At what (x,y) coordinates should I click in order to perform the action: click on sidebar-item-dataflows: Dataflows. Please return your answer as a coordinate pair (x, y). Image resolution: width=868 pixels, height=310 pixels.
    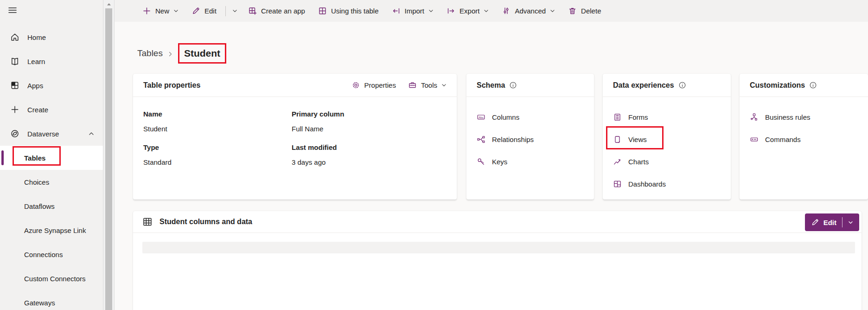
    Looking at the image, I should click on (51, 206).